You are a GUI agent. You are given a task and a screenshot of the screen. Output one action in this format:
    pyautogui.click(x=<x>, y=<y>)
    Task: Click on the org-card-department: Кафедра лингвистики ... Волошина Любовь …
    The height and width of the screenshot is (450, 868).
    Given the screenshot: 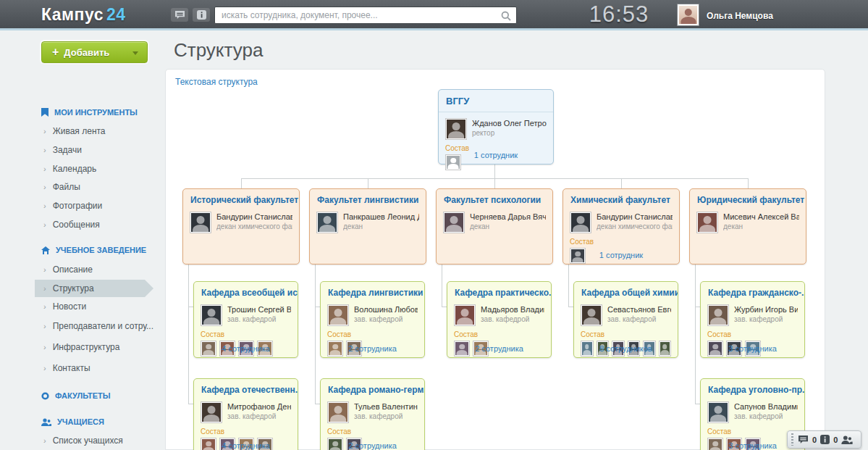 What is the action you would take?
    pyautogui.click(x=372, y=320)
    